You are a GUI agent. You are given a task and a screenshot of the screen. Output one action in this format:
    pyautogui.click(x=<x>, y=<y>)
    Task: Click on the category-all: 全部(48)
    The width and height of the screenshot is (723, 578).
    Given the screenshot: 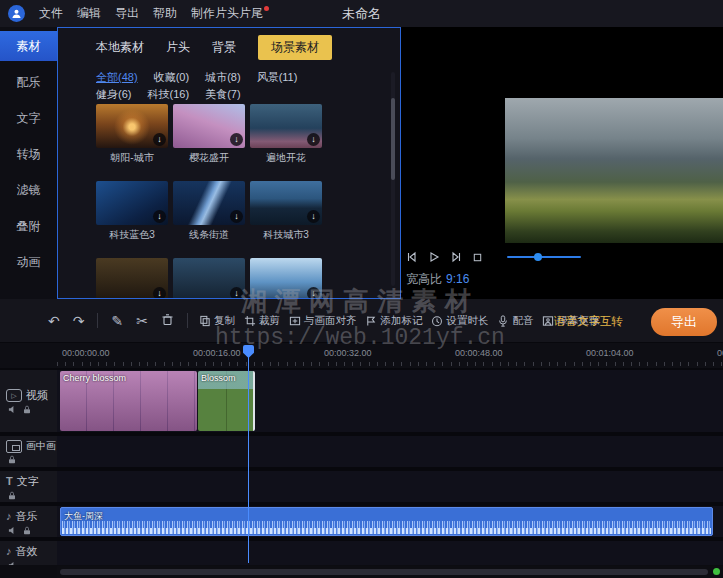 What is the action you would take?
    pyautogui.click(x=117, y=78)
    